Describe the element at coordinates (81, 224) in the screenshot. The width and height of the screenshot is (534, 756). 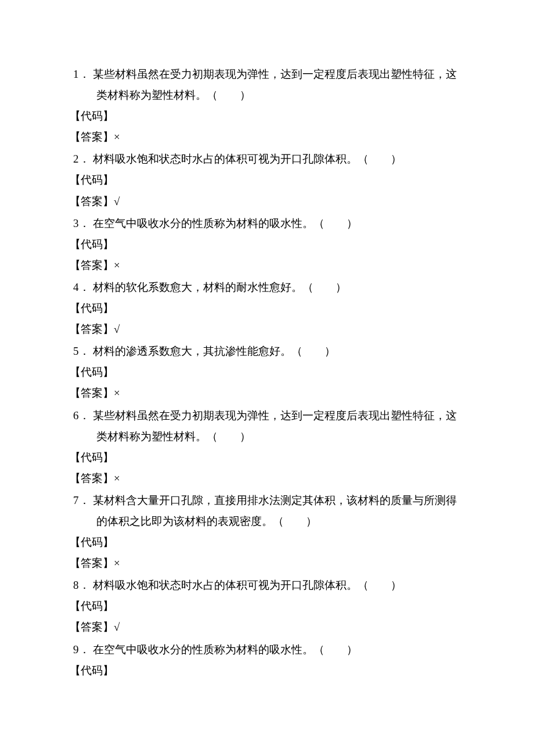
I see `question-number: 3．` at that location.